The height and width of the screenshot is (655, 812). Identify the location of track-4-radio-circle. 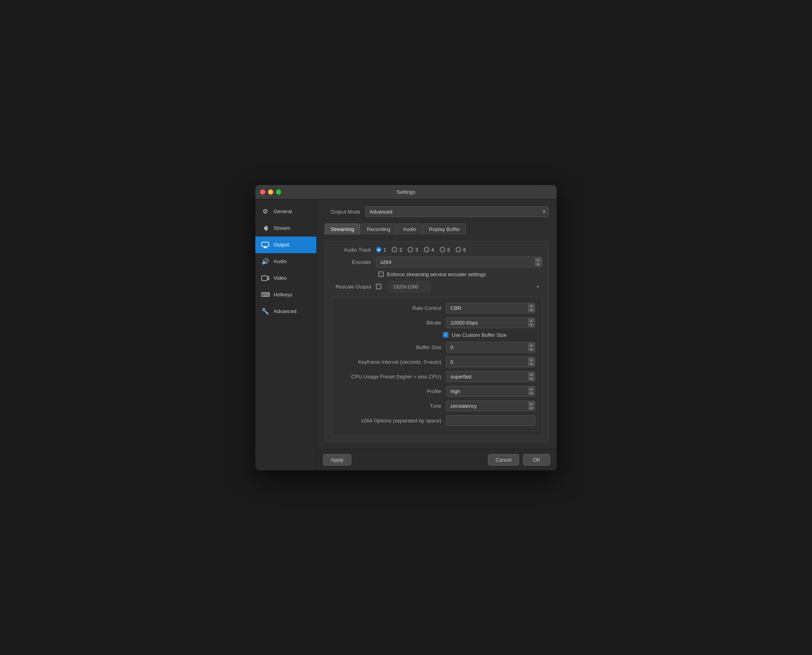
(427, 250).